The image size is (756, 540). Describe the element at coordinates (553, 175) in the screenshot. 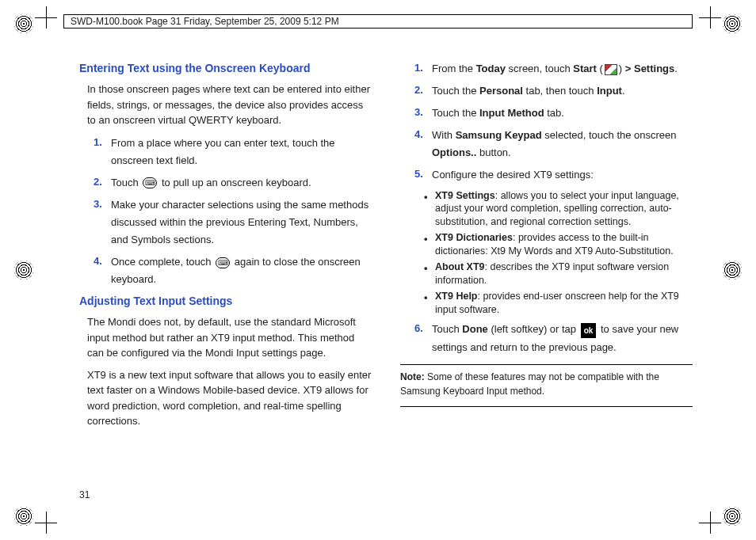

I see `list-item: 5. Configure the desired XT9 settings:` at that location.